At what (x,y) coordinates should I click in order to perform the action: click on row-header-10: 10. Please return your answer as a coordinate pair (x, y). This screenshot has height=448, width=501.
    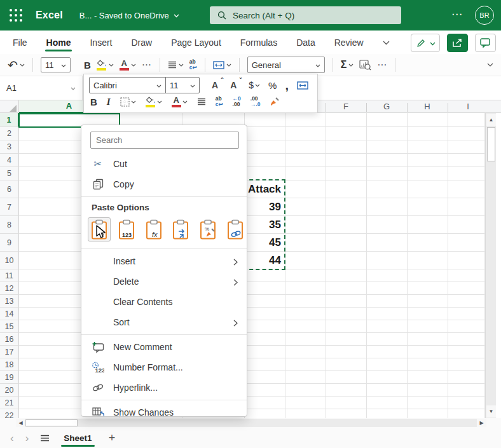
    Looking at the image, I should click on (10, 261).